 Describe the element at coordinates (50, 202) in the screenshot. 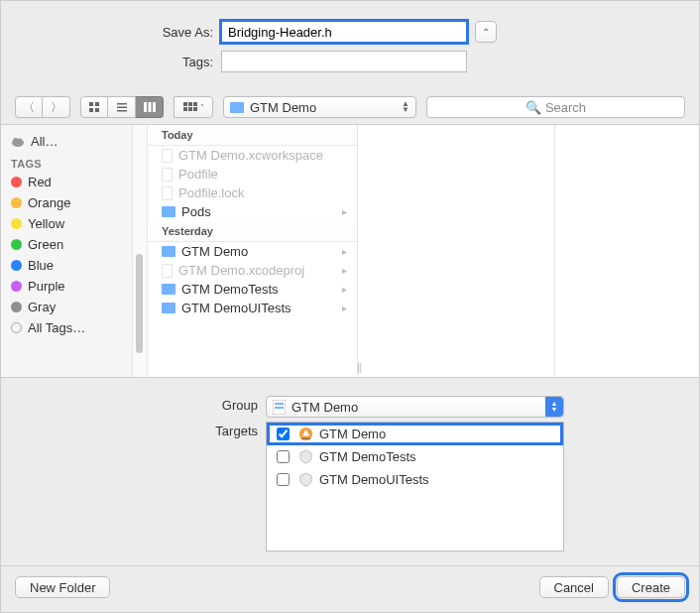

I see `sidebar-label: Orange` at that location.